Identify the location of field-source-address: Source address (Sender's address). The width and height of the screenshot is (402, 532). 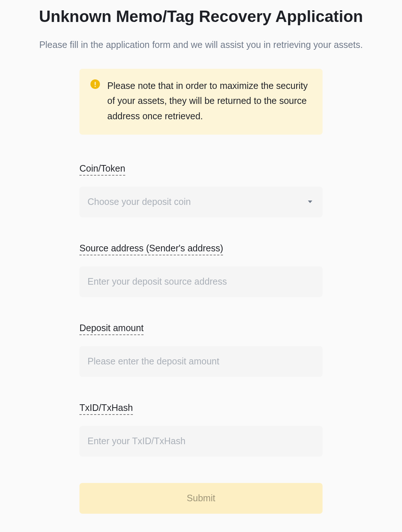
(201, 270).